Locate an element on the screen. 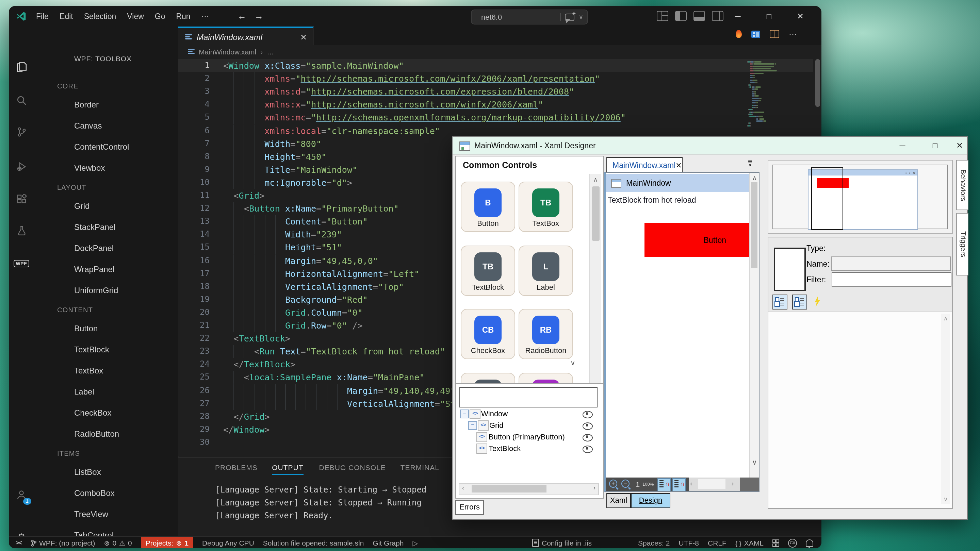 This screenshot has height=551, width=980. more-actions-icon: ⋯ is located at coordinates (793, 34).